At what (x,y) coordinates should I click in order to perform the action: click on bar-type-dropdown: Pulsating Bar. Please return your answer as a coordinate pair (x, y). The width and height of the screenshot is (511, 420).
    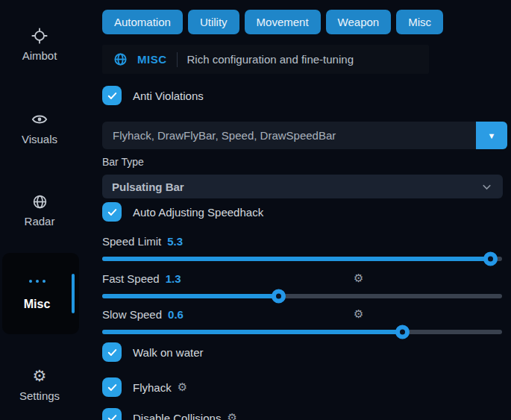
    Looking at the image, I should click on (303, 187).